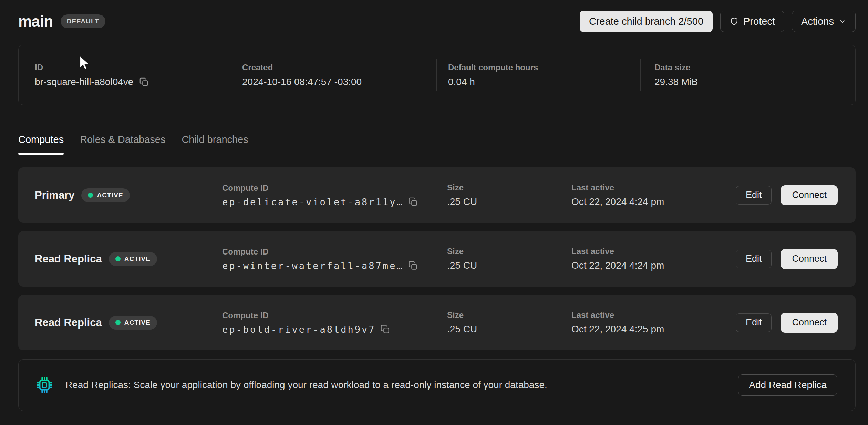  I want to click on chip-icon, so click(44, 385).